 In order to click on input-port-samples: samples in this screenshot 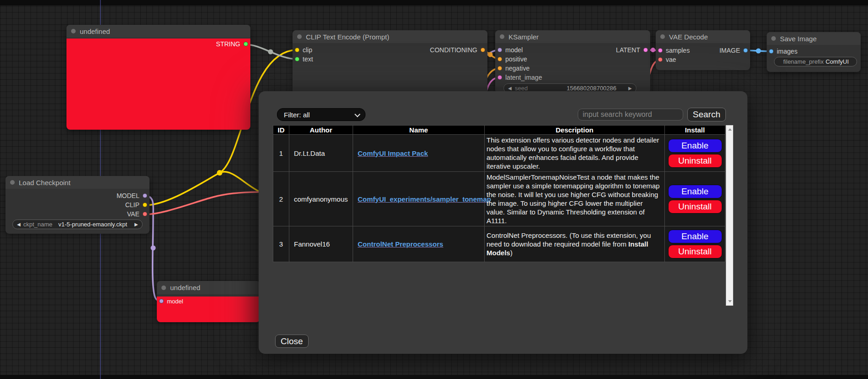, I will do `click(674, 50)`.